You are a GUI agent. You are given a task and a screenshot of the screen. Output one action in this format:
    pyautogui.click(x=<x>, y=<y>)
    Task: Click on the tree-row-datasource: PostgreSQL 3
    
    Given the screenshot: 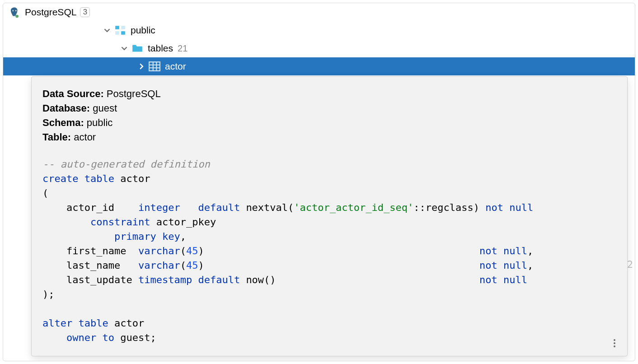 What is the action you would take?
    pyautogui.click(x=319, y=12)
    